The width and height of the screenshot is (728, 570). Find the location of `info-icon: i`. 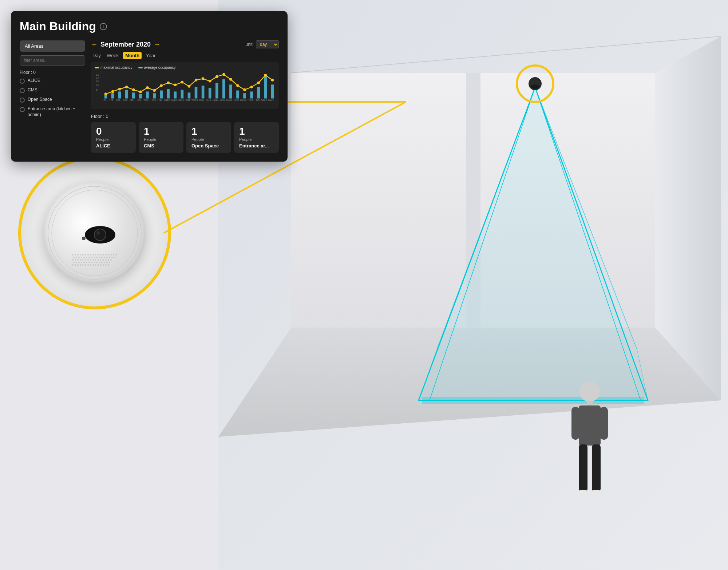

info-icon: i is located at coordinates (103, 27).